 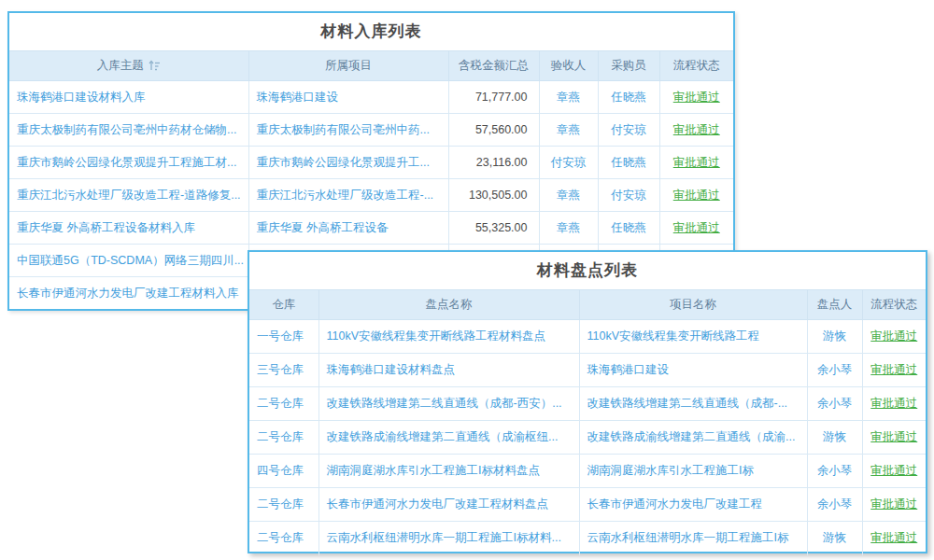 I want to click on inbound-project-link: 重庆华夏 外高桥工程设备, so click(x=348, y=228).